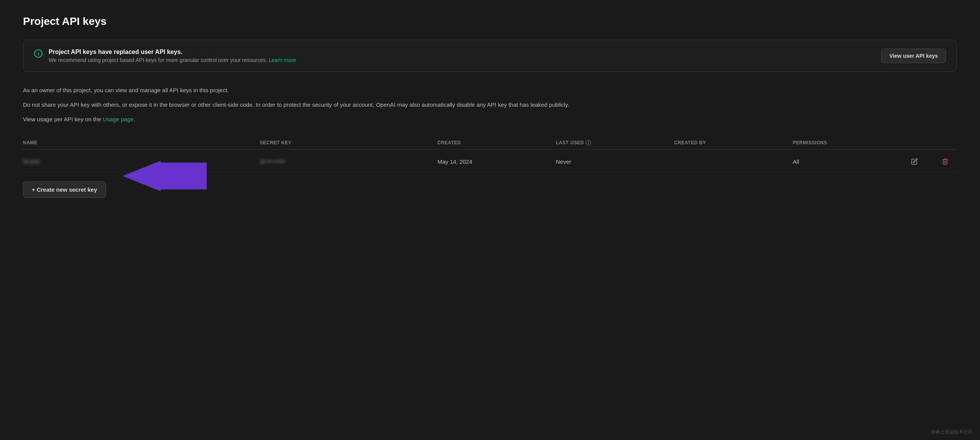  What do you see at coordinates (915, 161) in the screenshot?
I see `edit-key-button` at bounding box center [915, 161].